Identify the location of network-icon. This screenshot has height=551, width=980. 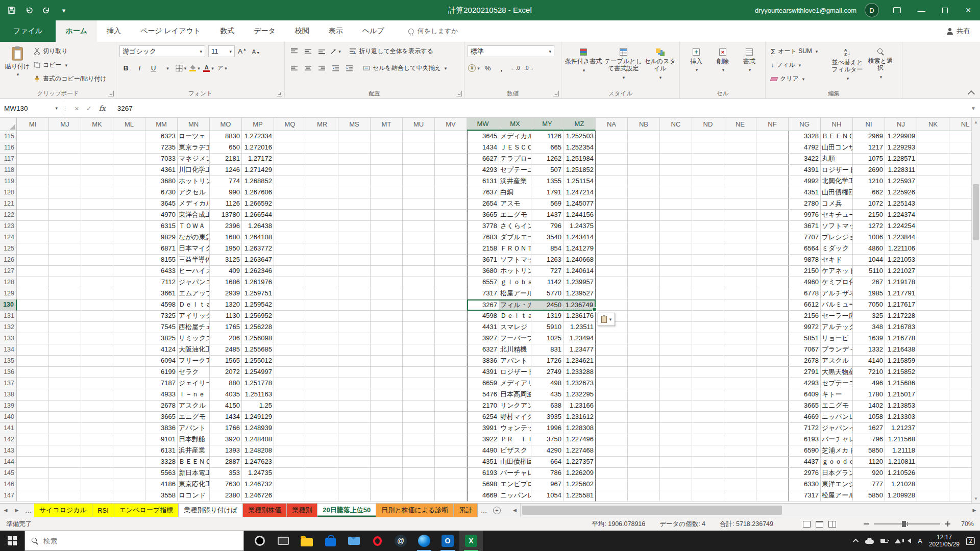
(898, 541).